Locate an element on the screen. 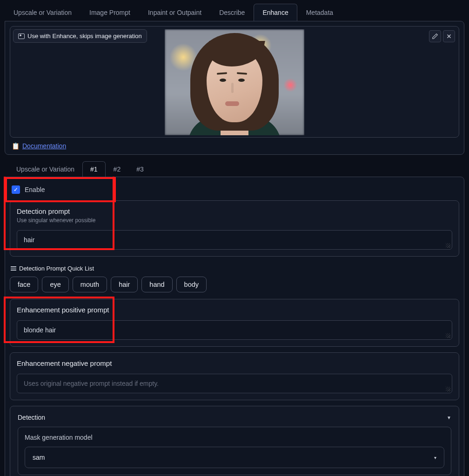 The width and height of the screenshot is (469, 476). chip-hand: hand is located at coordinates (157, 284).